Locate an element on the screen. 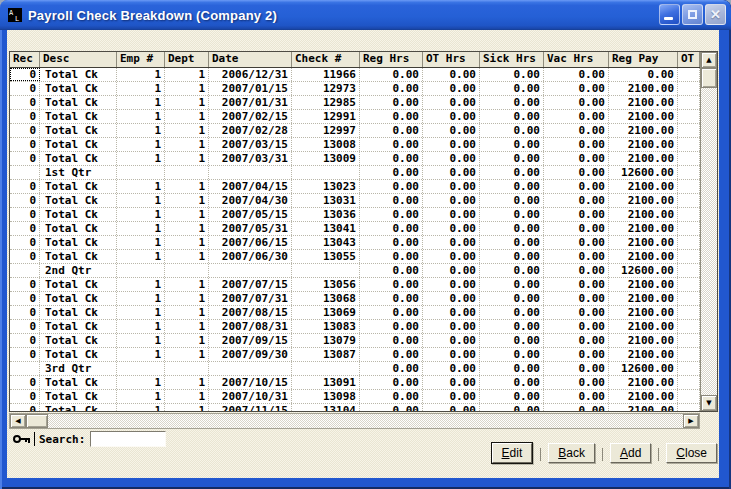  table-row: 0Total Ck112007/11/15131040.000.000.000.… is located at coordinates (355, 408).